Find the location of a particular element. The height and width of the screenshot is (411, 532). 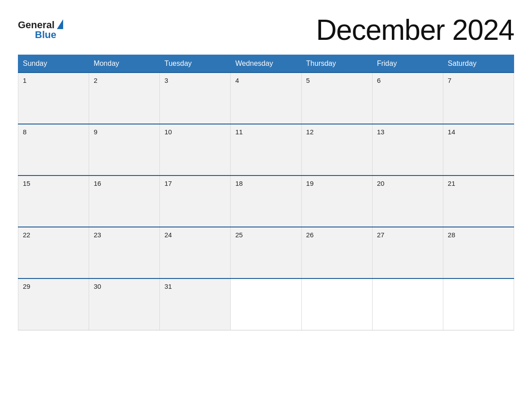

day-number: 22 is located at coordinates (27, 235).